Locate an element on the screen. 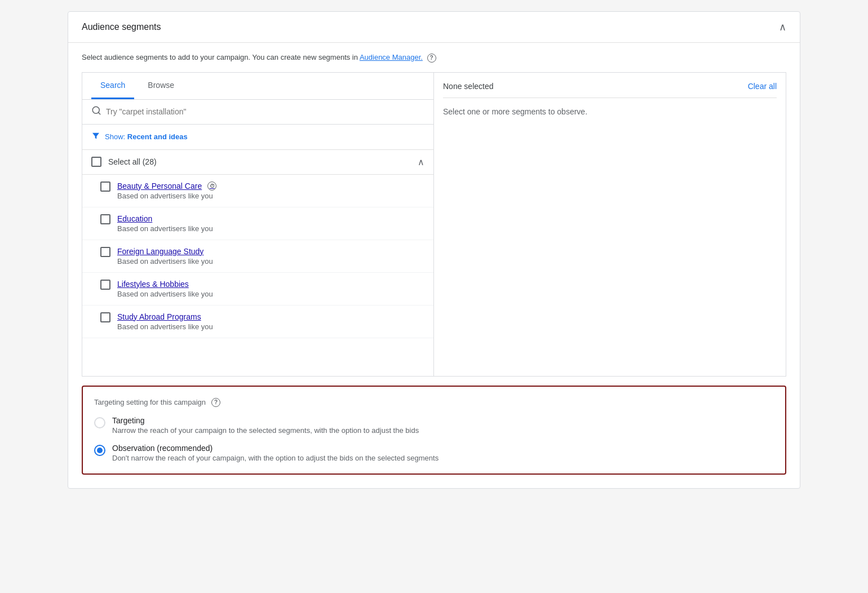 This screenshot has width=868, height=593. targeting-header-text: Targeting setting for this campaign is located at coordinates (150, 402).